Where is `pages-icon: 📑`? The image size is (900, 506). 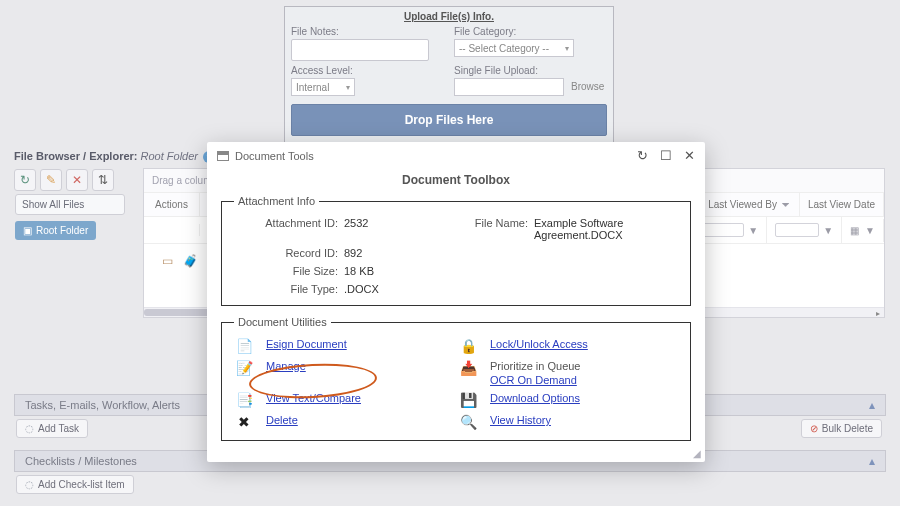 pages-icon: 📑 is located at coordinates (244, 400).